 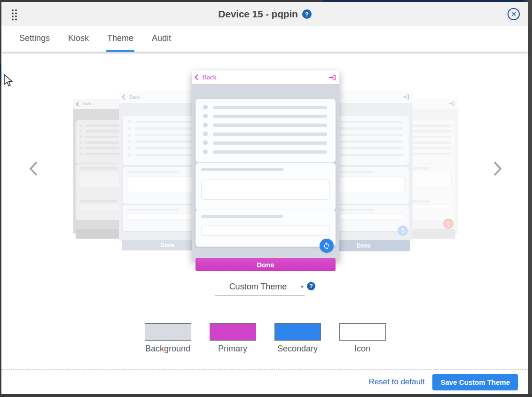 What do you see at coordinates (362, 349) in the screenshot?
I see `swatch-label: Icon` at bounding box center [362, 349].